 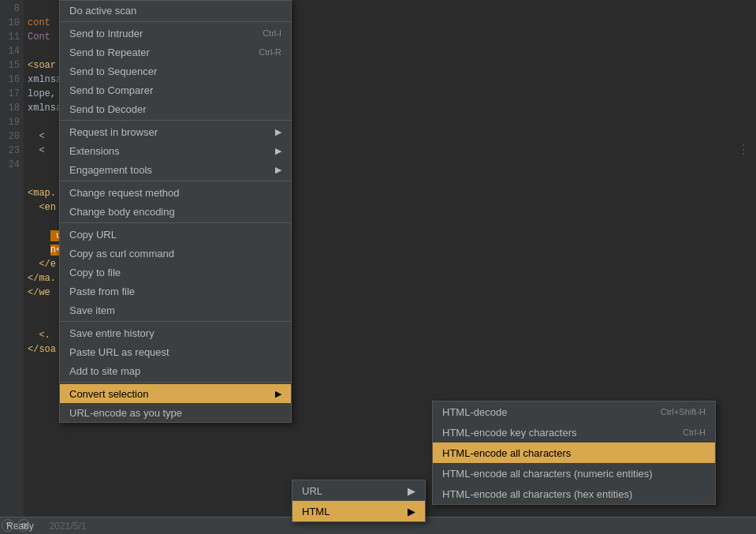 What do you see at coordinates (359, 501) in the screenshot?
I see `convert-submenu: URL ▶ HTML ▶` at bounding box center [359, 501].